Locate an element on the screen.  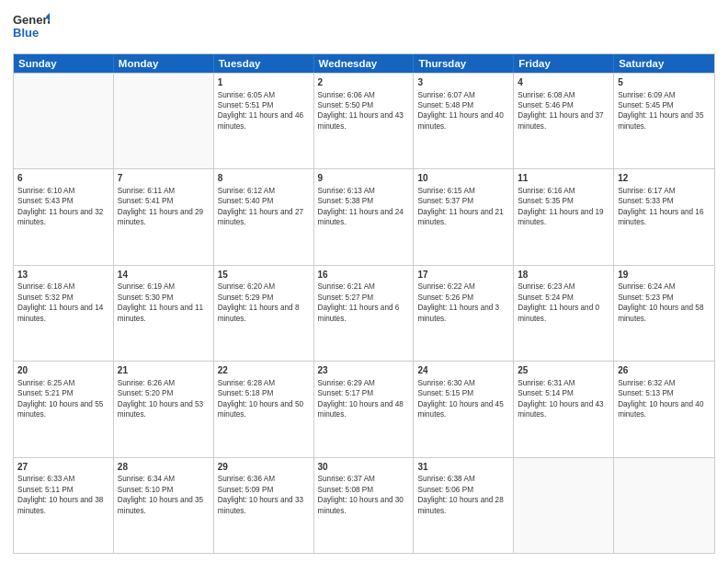
cell-content: Sunrise: 6:22 AMSunset: 5:26 PMDaylight:… is located at coordinates (458, 302).